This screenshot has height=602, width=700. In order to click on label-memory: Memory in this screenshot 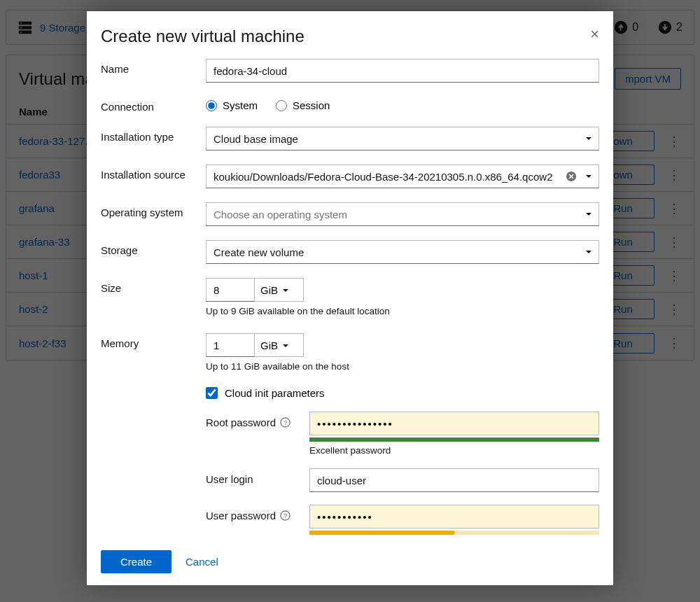, I will do `click(153, 342)`.